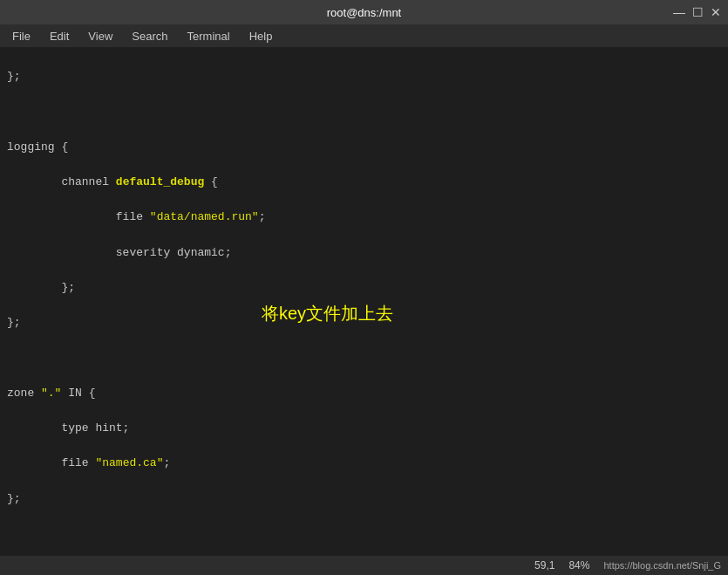 This screenshot has height=575, width=728. Describe the element at coordinates (364, 12) in the screenshot. I see `window-title: root@dns:/mnt` at that location.